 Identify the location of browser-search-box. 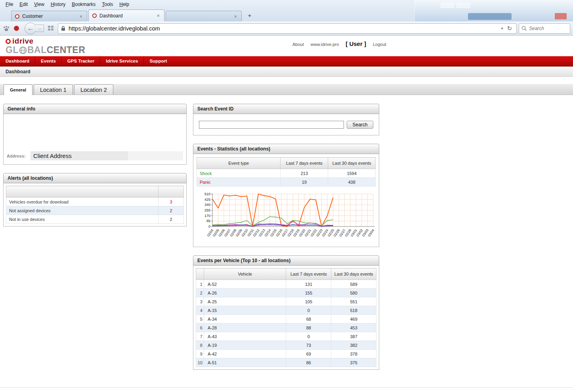
(544, 29).